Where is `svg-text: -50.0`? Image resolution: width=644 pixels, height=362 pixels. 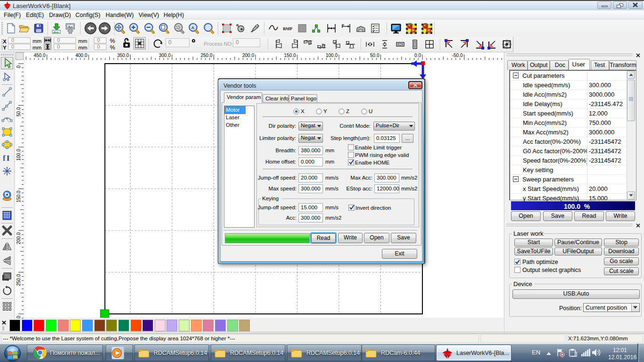 svg-text: -50.0 is located at coordinates (457, 56).